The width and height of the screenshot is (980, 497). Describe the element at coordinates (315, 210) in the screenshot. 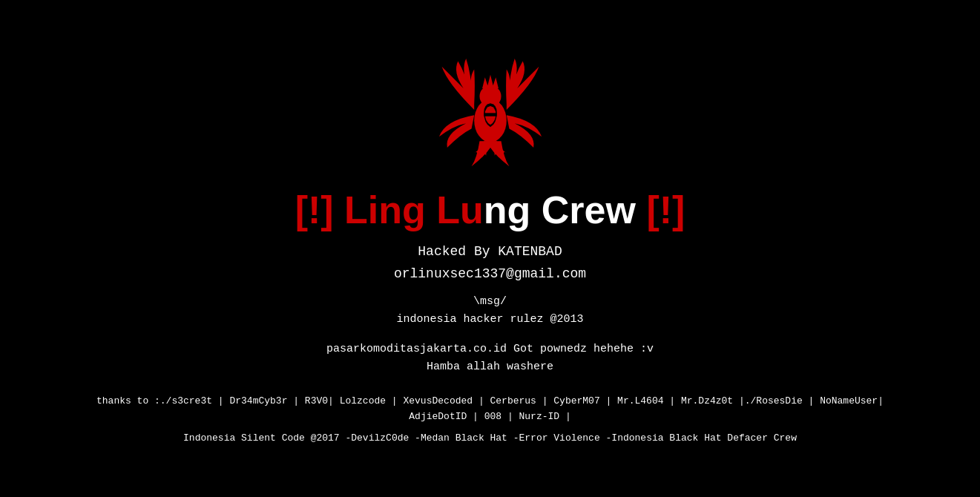

I see `bracket-open: [!]` at that location.